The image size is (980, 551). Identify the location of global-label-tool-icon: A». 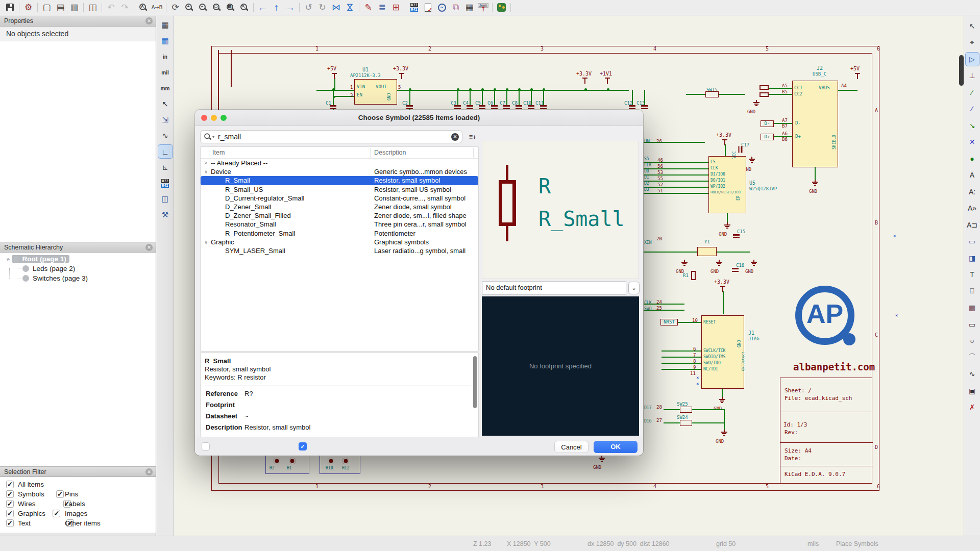
(972, 208).